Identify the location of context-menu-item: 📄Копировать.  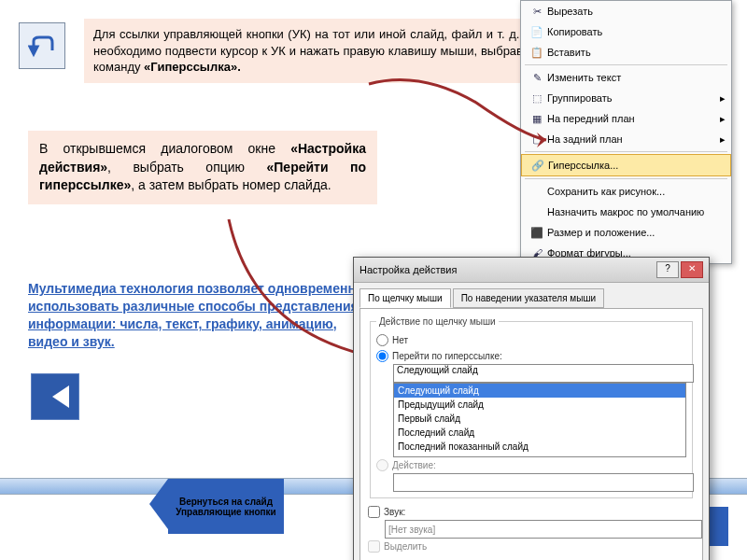
(626, 32).